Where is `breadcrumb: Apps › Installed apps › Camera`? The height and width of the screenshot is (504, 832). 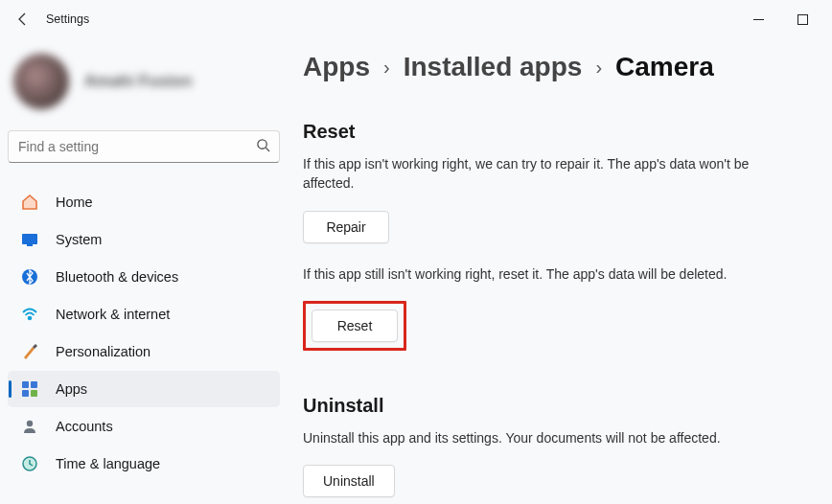 breadcrumb: Apps › Installed apps › Camera is located at coordinates (556, 67).